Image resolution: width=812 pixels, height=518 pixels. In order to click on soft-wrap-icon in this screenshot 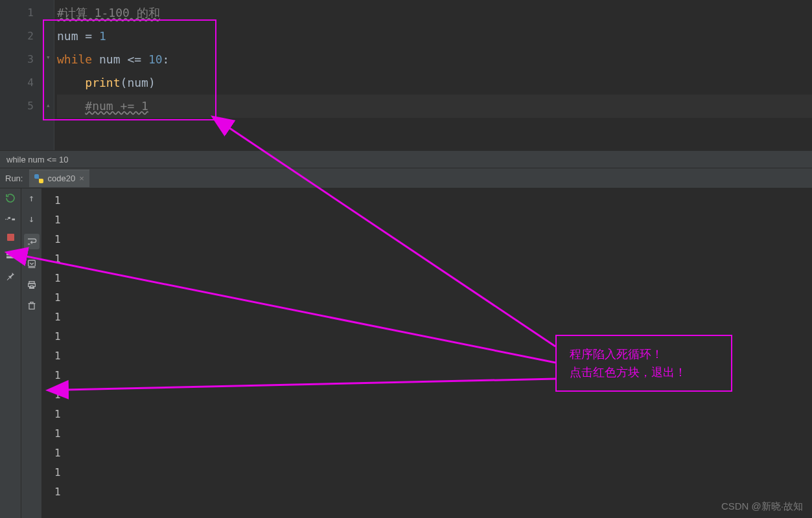, I will do `click(32, 242)`.